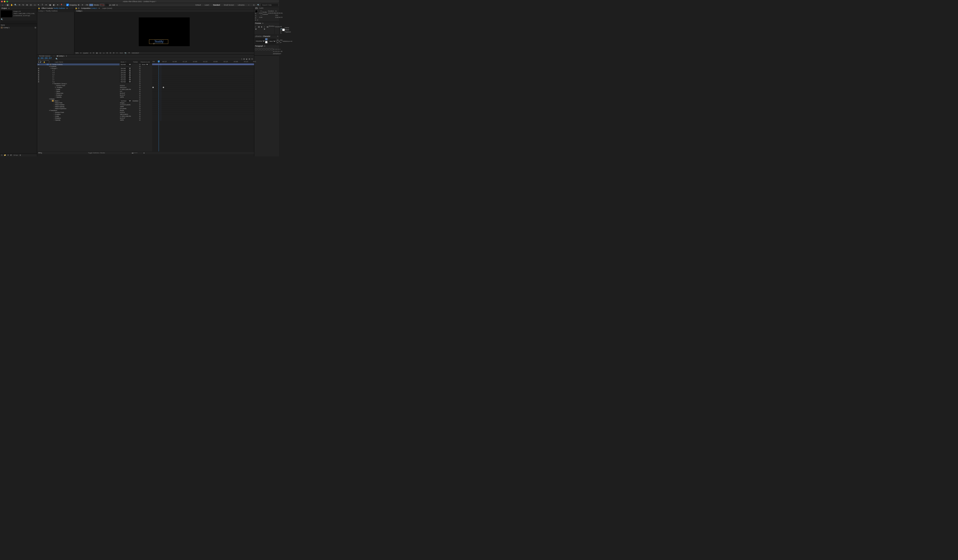  What do you see at coordinates (53, 8) in the screenshot?
I see `effect-controls-tab: Effect Controls Textify Outlines` at bounding box center [53, 8].